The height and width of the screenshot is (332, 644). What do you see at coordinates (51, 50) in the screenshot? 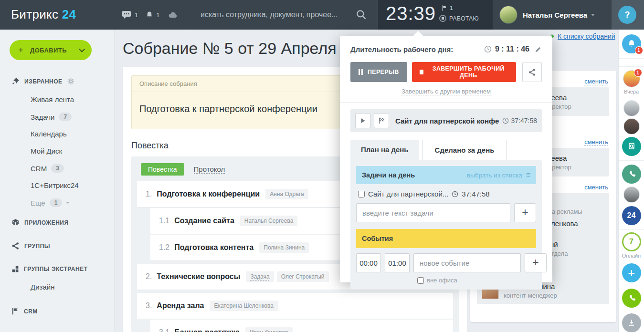
I see `add-button: + ДОБАВИТЬ` at bounding box center [51, 50].